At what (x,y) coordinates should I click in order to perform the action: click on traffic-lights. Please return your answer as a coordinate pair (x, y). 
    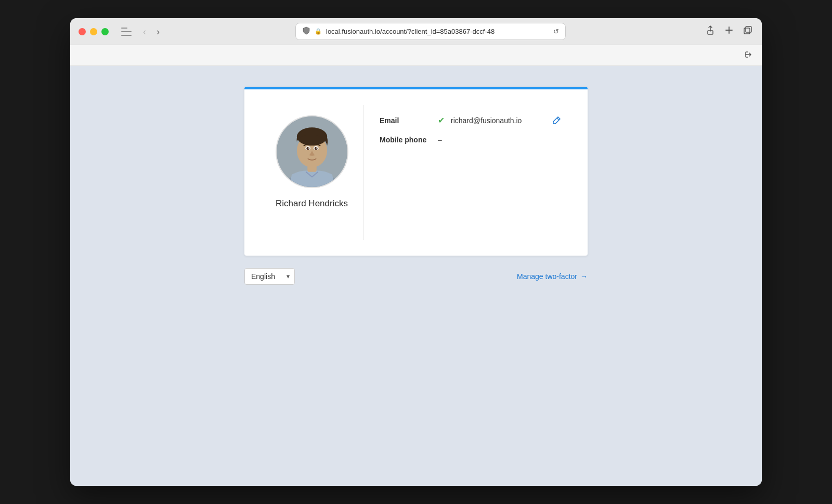
    Looking at the image, I should click on (94, 32).